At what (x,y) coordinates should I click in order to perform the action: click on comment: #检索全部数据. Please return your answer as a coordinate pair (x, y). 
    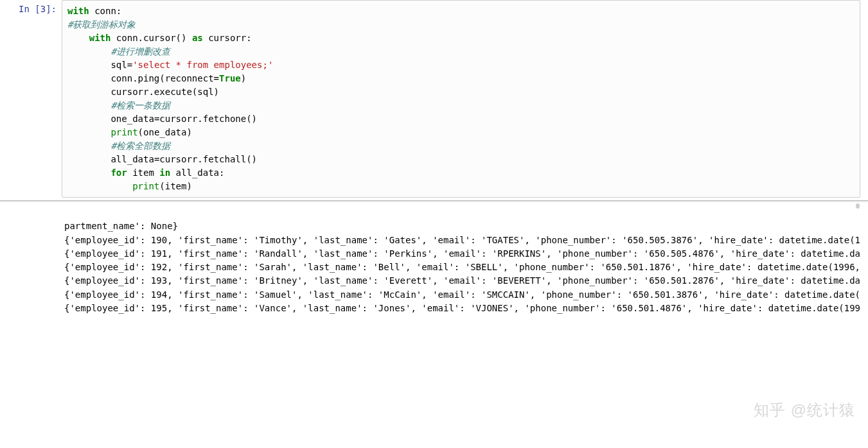
    Looking at the image, I should click on (140, 146).